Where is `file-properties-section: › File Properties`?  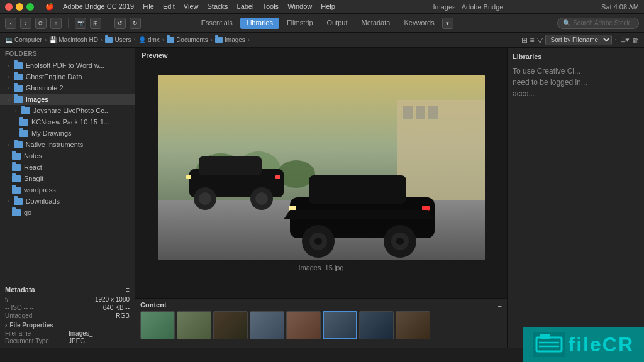 file-properties-section: › File Properties is located at coordinates (67, 326).